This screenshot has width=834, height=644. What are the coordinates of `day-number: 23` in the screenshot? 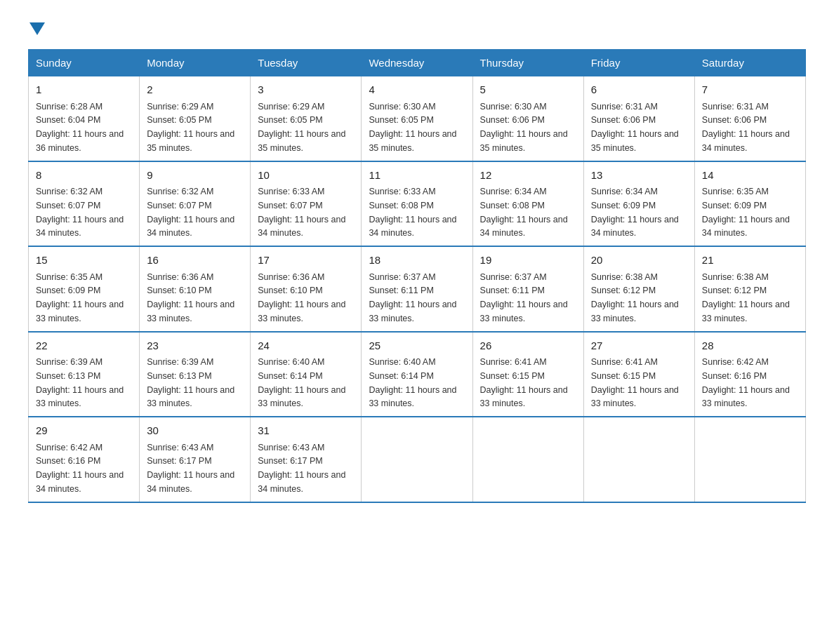 It's located at (195, 347).